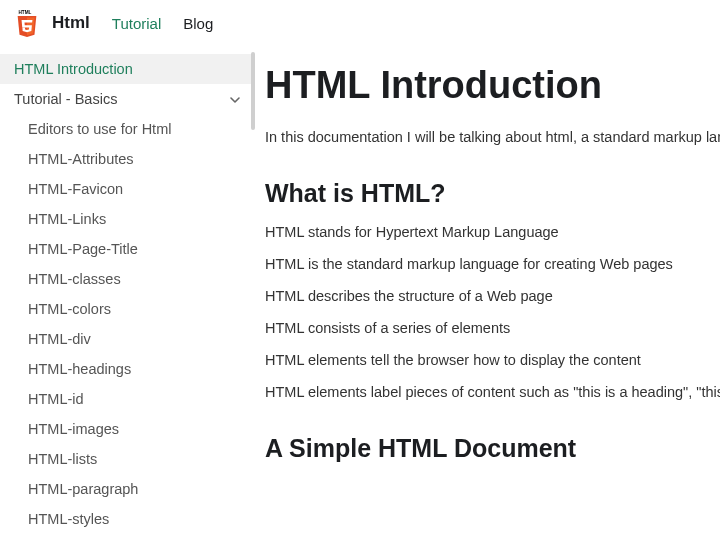 Image resolution: width=720 pixels, height=540 pixels. Describe the element at coordinates (128, 369) in the screenshot. I see `sidebar-item-headings: HTML-headings` at that location.